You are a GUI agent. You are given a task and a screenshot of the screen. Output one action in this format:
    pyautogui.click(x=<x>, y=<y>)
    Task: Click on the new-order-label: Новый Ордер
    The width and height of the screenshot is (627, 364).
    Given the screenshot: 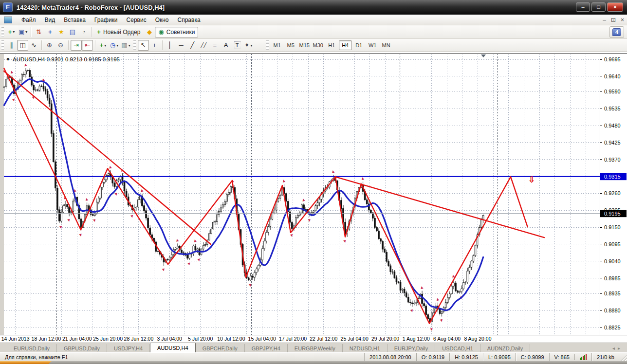 What is the action you would take?
    pyautogui.click(x=122, y=32)
    